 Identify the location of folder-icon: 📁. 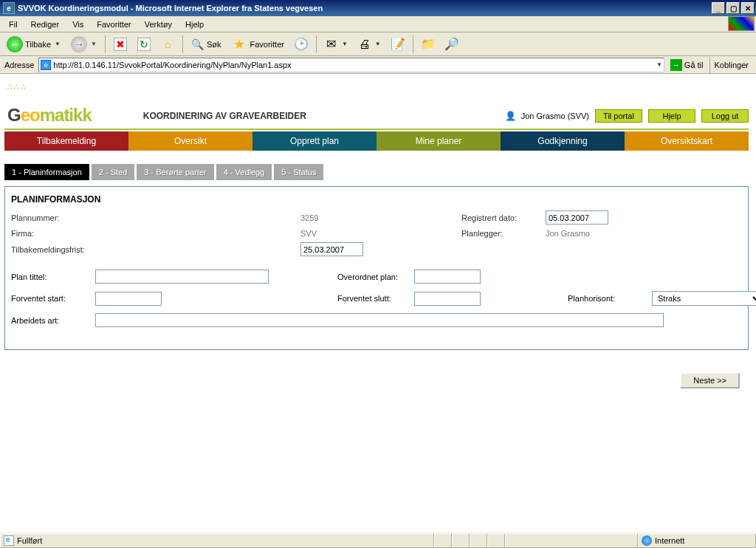
(428, 44).